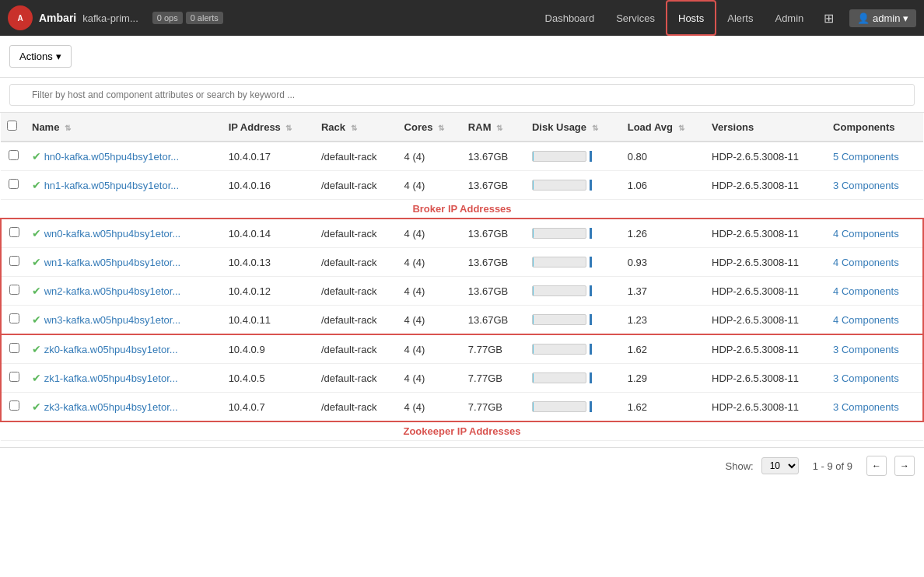  I want to click on toolbar: Actions ▾, so click(462, 57).